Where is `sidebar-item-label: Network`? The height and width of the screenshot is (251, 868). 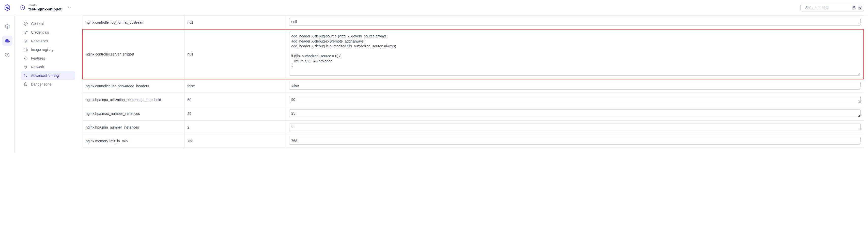
sidebar-item-label: Network is located at coordinates (37, 67).